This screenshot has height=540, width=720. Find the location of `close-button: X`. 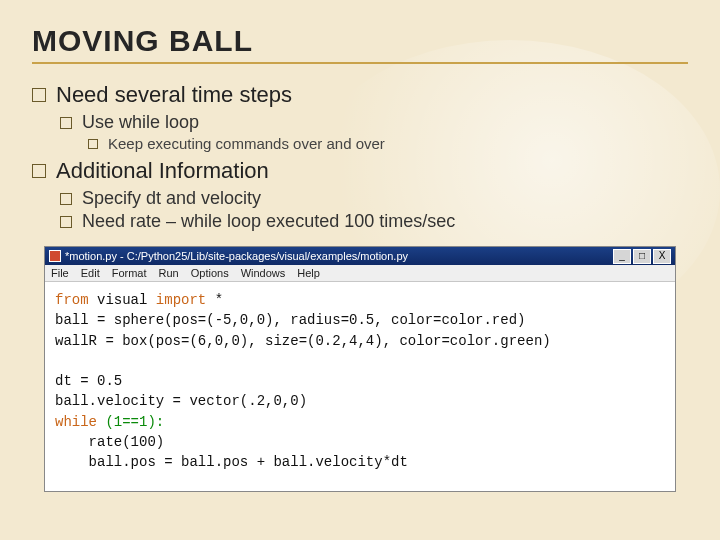

close-button: X is located at coordinates (662, 256).